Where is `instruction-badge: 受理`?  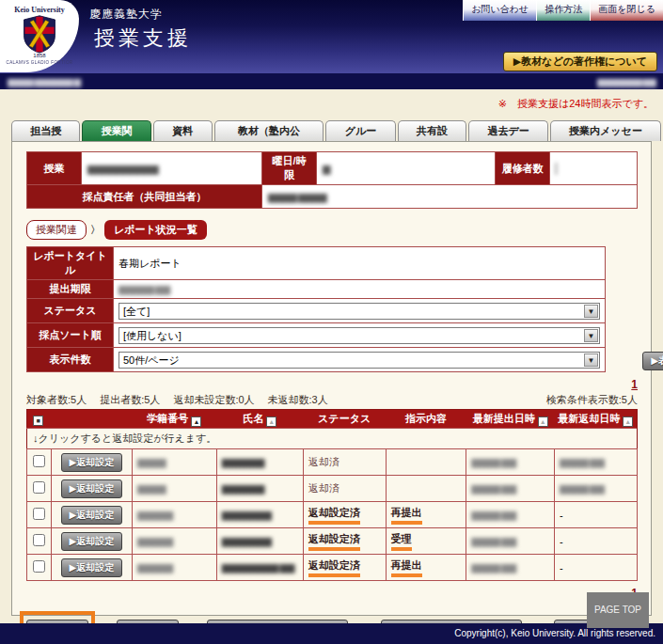
instruction-badge: 受理 is located at coordinates (402, 542).